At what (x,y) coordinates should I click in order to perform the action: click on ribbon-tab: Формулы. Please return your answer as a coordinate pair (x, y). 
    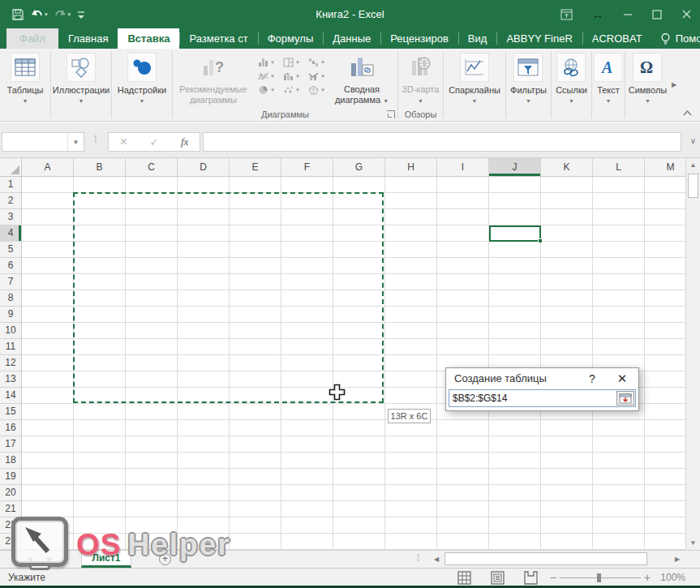
    Looking at the image, I should click on (290, 39).